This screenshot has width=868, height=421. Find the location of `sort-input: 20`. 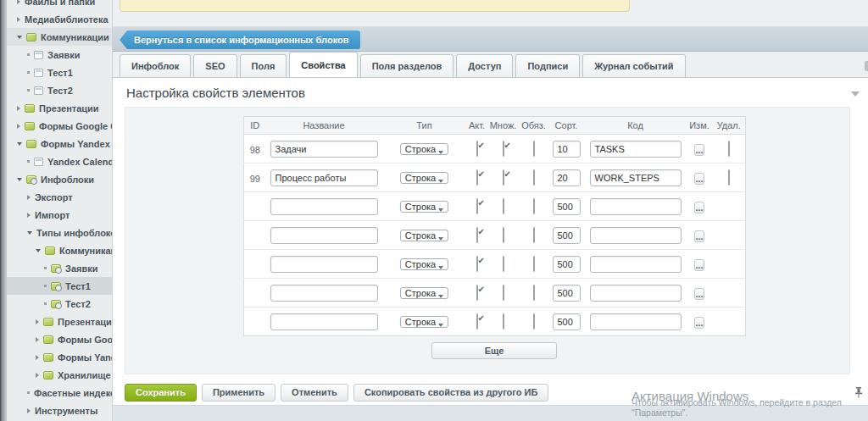

sort-input: 20 is located at coordinates (566, 178).